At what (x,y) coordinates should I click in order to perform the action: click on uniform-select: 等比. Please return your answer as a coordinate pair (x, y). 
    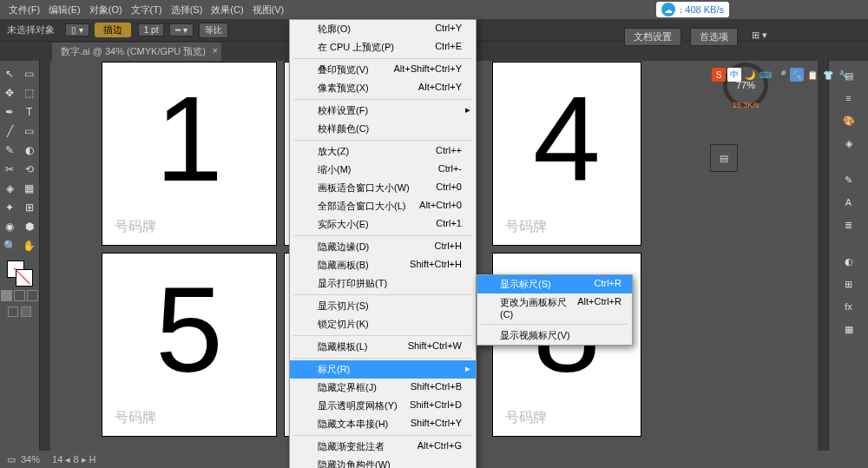
    Looking at the image, I should click on (214, 30).